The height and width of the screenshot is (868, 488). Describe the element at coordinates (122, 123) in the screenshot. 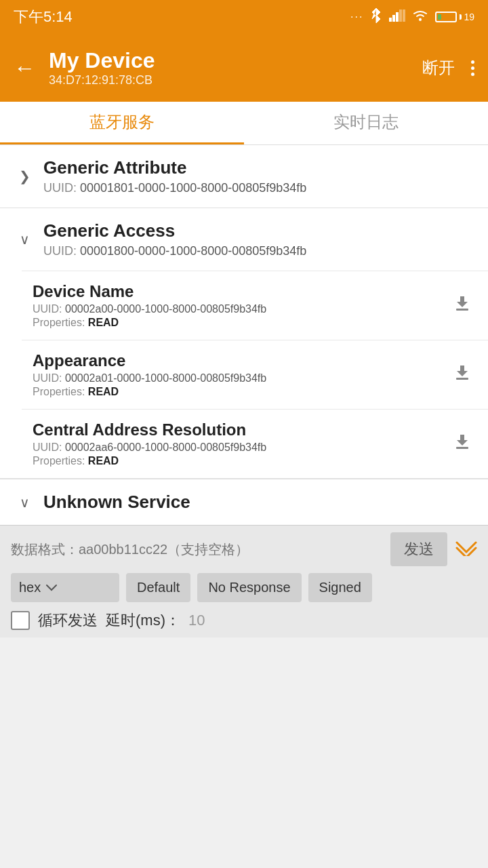

I see `tab-ble-service: 蓝牙服务` at that location.